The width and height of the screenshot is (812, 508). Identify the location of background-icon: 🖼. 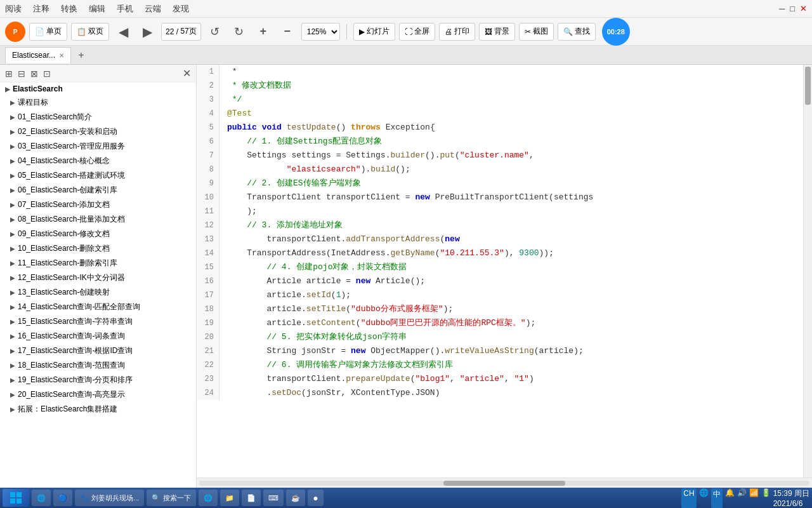
(488, 32).